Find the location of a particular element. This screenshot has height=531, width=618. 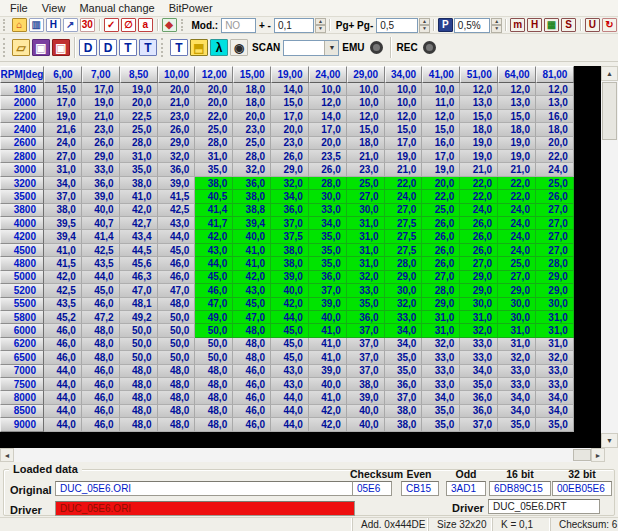

menu-item-manual-change: Manual change is located at coordinates (118, 8).